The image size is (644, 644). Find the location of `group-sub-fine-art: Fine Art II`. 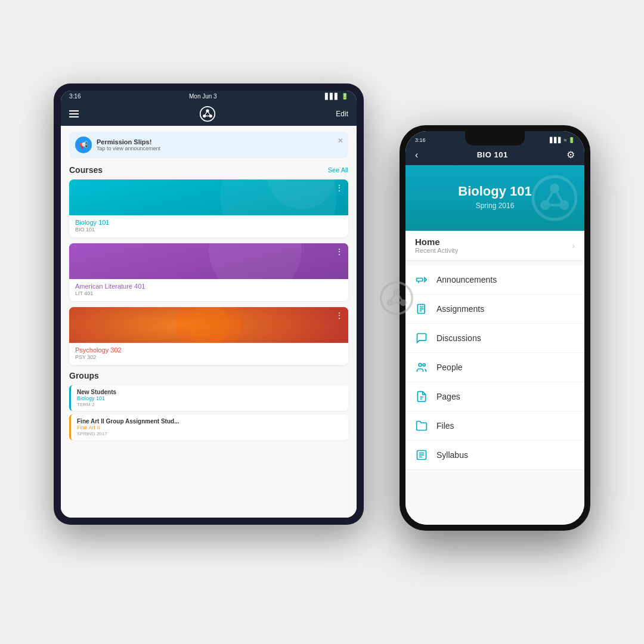

group-sub-fine-art: Fine Art II is located at coordinates (210, 428).